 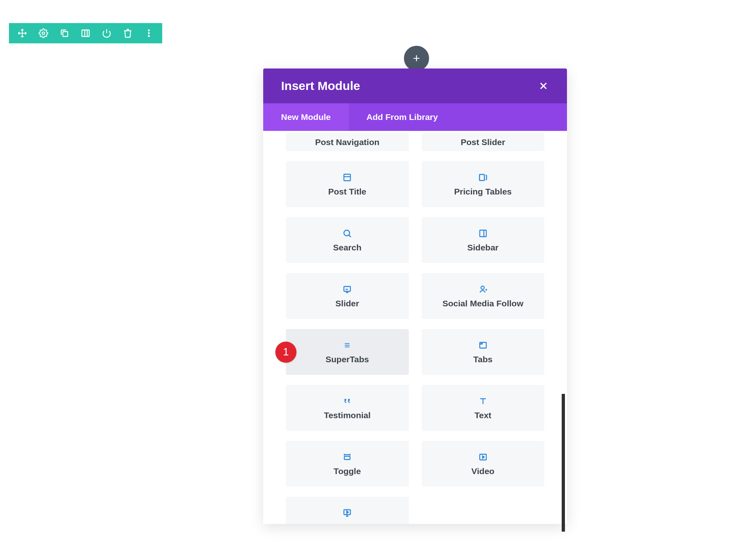 What do you see at coordinates (483, 142) in the screenshot?
I see `module-label: Post Slider` at bounding box center [483, 142].